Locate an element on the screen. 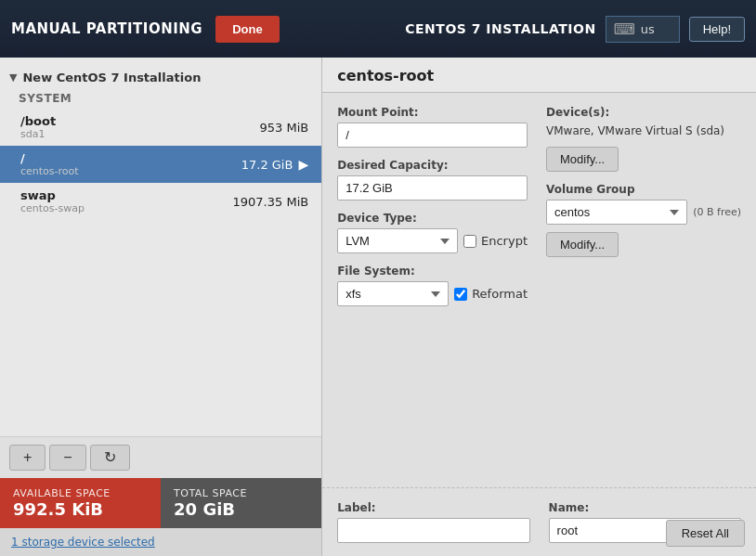  device-type-field: LVM Standard Partition BTRFS LVM Thin Pr… is located at coordinates (433, 241).